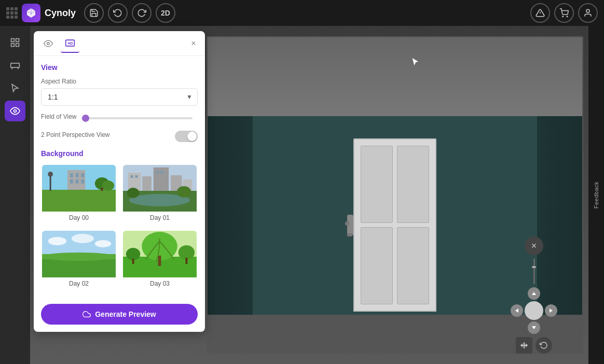 The width and height of the screenshot is (604, 364). What do you see at coordinates (71, 44) in the screenshot?
I see `svg-text: HD` at bounding box center [71, 44].